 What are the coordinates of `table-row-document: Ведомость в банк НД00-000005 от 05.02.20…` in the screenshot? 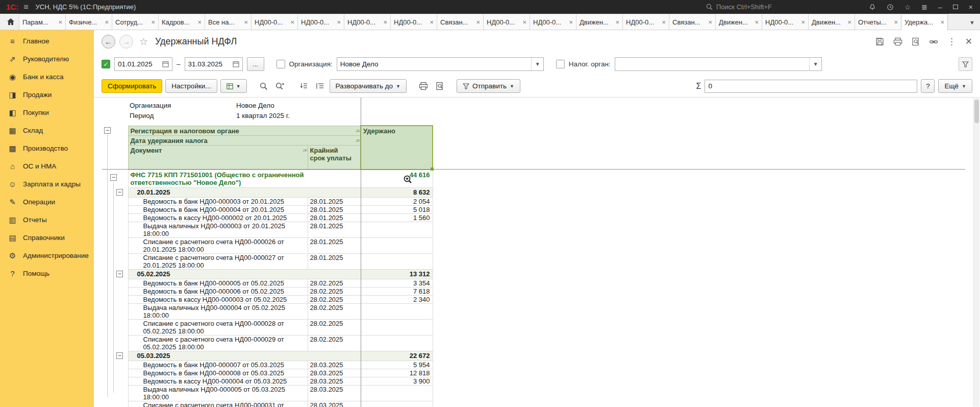 It's located at (267, 283).